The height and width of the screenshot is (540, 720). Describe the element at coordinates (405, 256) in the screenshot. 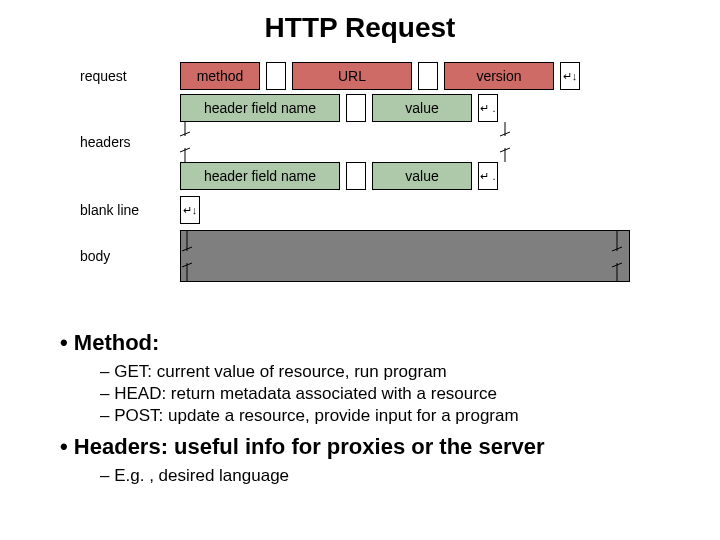

I see `body-box` at that location.